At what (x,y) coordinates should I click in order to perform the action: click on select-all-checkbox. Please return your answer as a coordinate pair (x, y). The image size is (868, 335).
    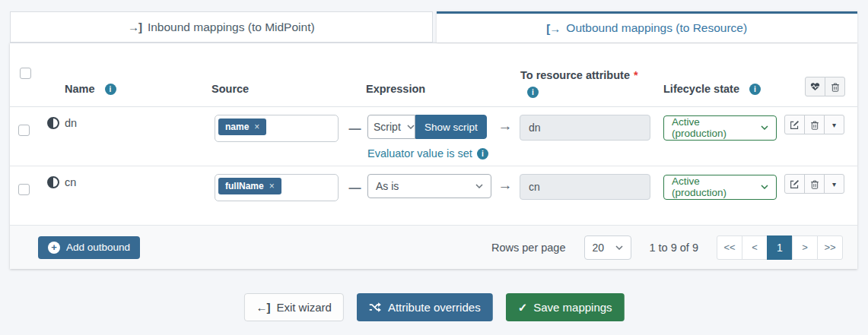
    Looking at the image, I should click on (26, 73).